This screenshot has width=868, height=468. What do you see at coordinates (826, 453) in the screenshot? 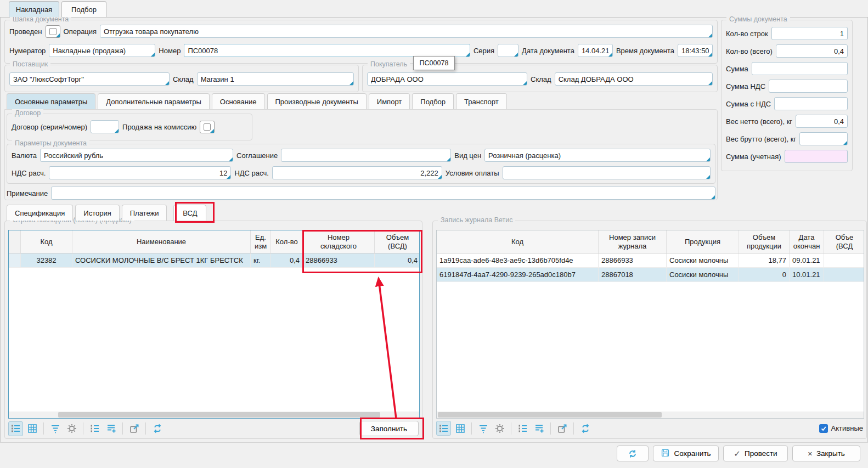
I see `close-button: × Закрыть` at bounding box center [826, 453].